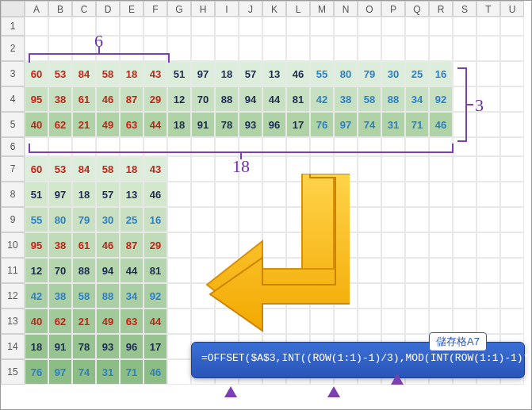  Describe the element at coordinates (13, 99) in the screenshot. I see `row-header: 4` at that location.